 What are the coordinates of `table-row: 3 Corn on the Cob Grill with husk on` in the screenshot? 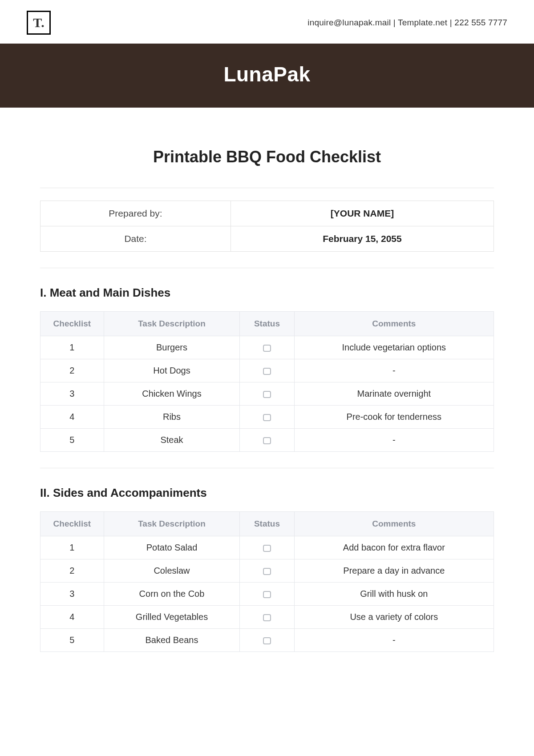 It's located at (267, 594).